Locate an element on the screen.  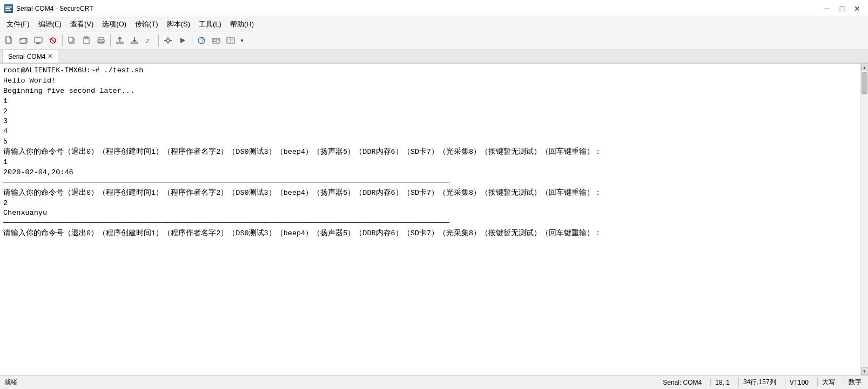
toolbar-new is located at coordinates (9, 40).